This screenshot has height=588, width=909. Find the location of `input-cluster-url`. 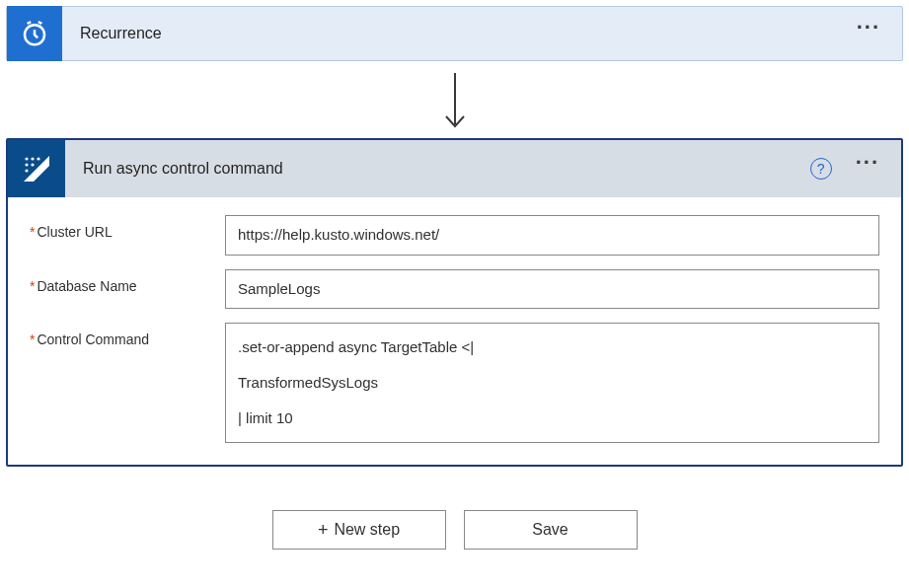

input-cluster-url is located at coordinates (553, 235).